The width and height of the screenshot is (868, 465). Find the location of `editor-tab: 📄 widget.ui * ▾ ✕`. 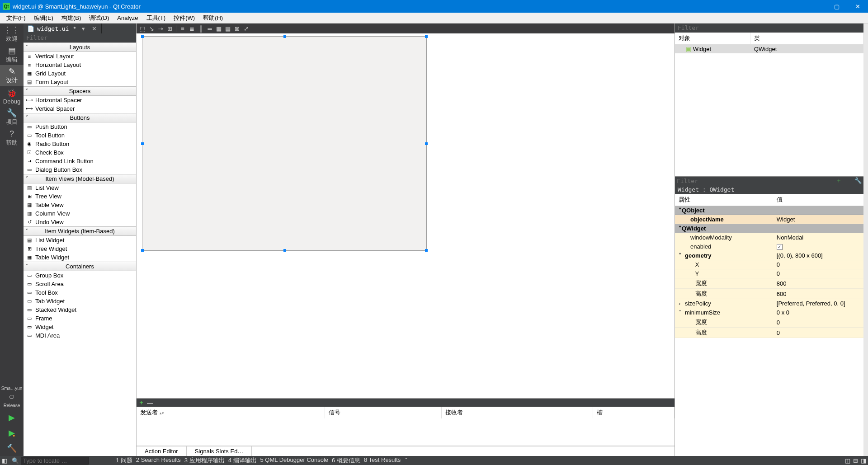

editor-tab: 📄 widget.ui * ▾ ✕ is located at coordinates (62, 28).